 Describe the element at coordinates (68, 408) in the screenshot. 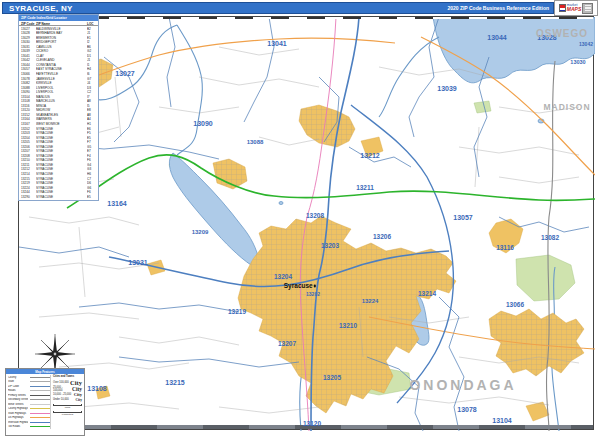

I see `scale-miles-label: Miles` at that location.